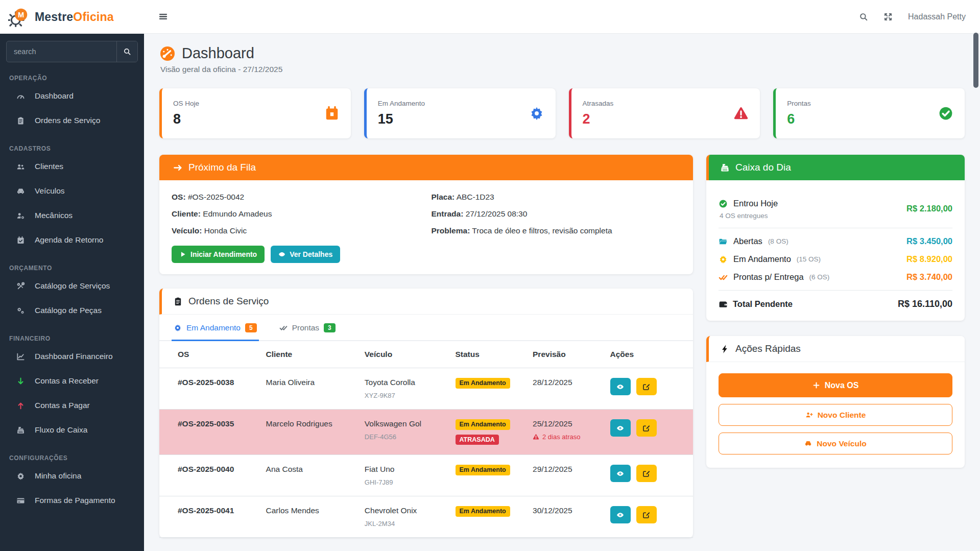 Image resolution: width=980 pixels, height=551 pixels. Describe the element at coordinates (864, 17) in the screenshot. I see `topbar-search-icon` at that location.